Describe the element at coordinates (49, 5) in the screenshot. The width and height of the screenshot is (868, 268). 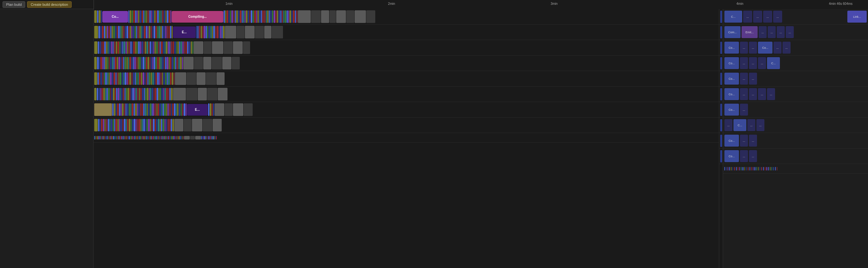
I see `create-build-description-button: Create build description` at that location.